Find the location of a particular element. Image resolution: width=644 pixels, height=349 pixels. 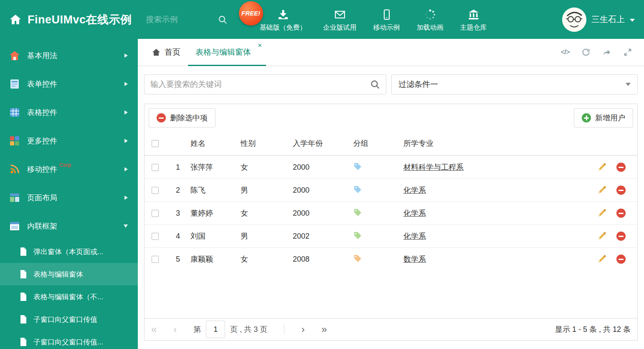

brand: FineUIMvc在线示例 is located at coordinates (66, 20).